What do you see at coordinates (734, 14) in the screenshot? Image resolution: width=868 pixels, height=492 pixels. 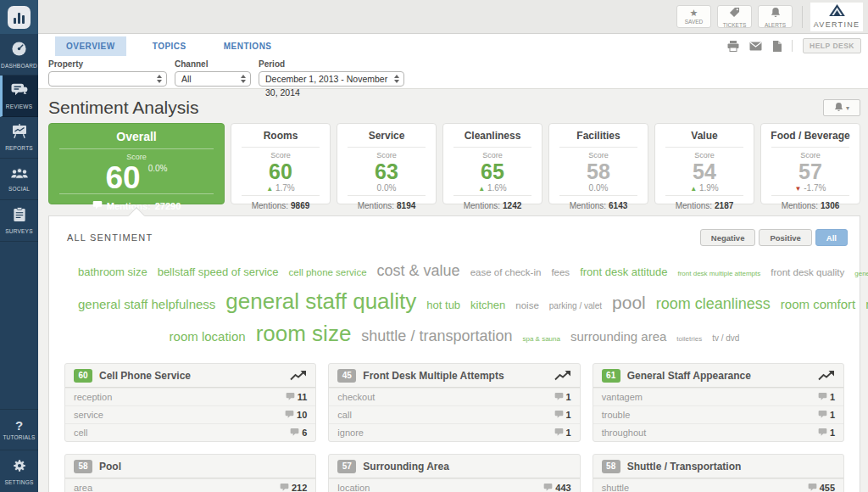 I see `tag-icon` at bounding box center [734, 14].